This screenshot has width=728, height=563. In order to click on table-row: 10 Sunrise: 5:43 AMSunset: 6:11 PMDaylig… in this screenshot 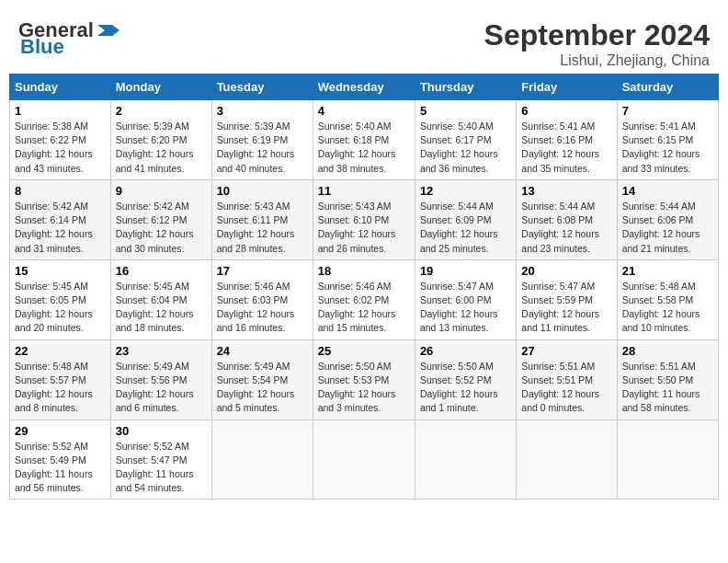, I will do `click(262, 219)`.